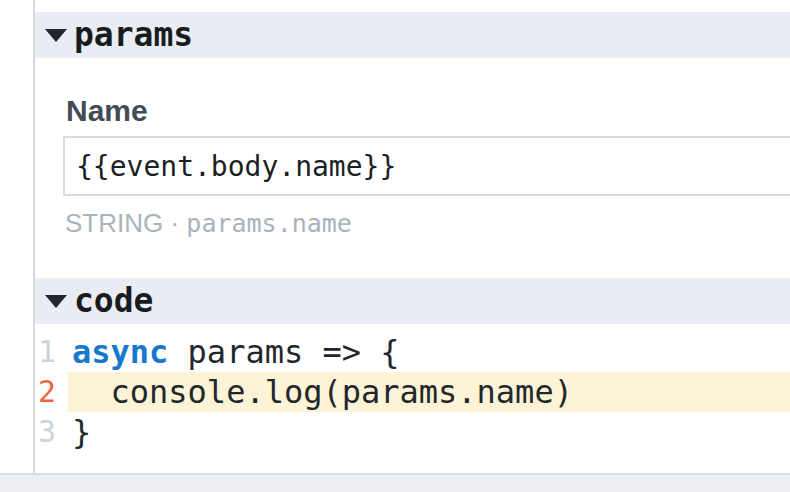 This screenshot has width=790, height=492. What do you see at coordinates (426, 166) in the screenshot?
I see `name-field-input` at bounding box center [426, 166].